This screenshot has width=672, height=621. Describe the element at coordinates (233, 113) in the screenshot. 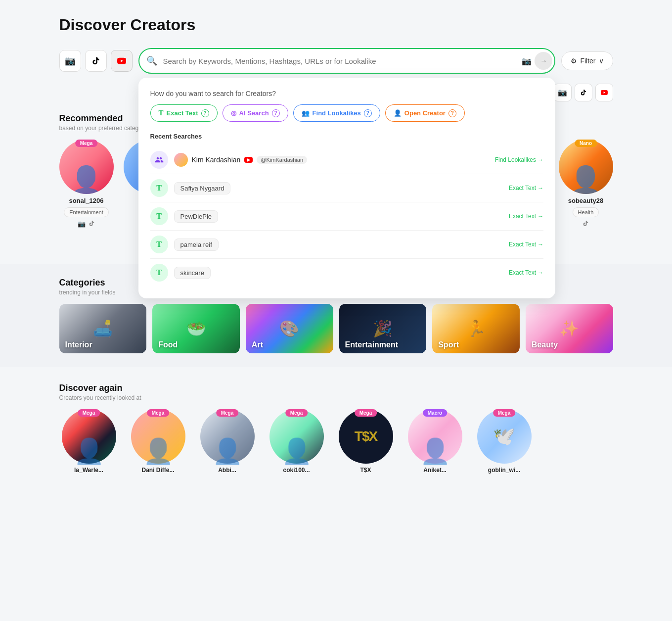

I see `ai-search-icon: ◎` at that location.